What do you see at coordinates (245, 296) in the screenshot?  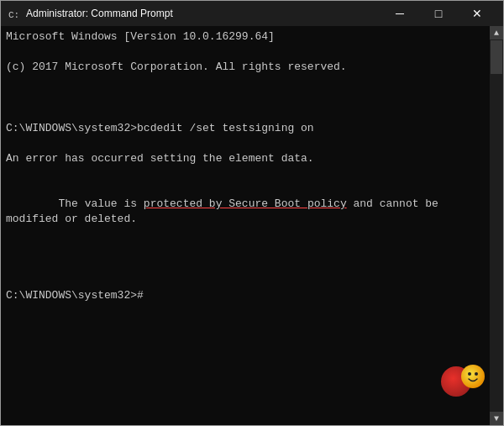 I see `terminal-line-8: C:\WINDOWS\system32>#` at bounding box center [245, 296].